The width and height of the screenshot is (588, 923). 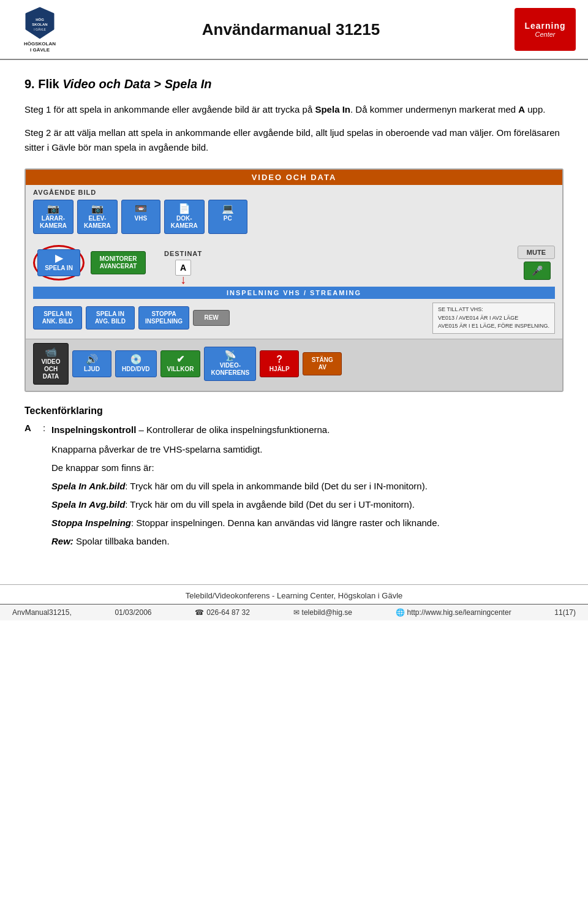 I want to click on ui-btn-stoppa-insp: STOPPAINSPELNING, so click(x=164, y=318).